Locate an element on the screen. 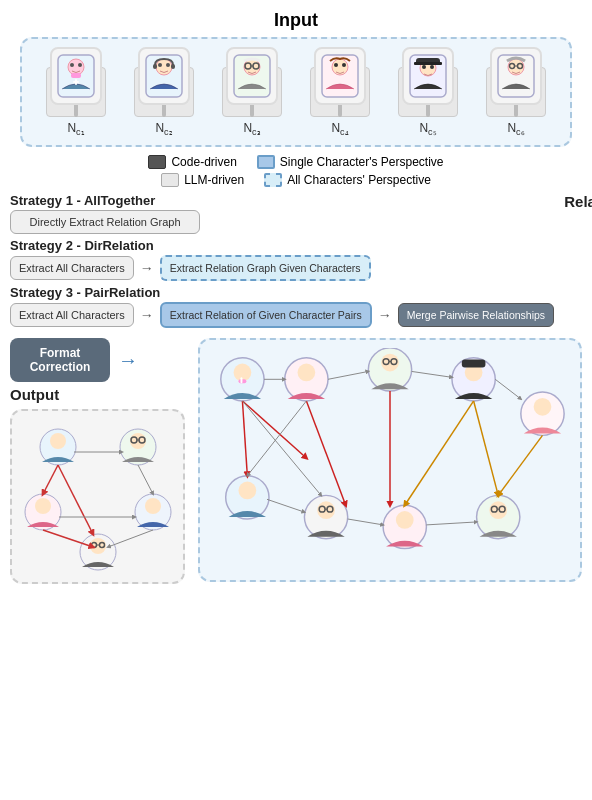  strategy3-row: Extract All Characters → Extract Relatio… is located at coordinates (282, 315).